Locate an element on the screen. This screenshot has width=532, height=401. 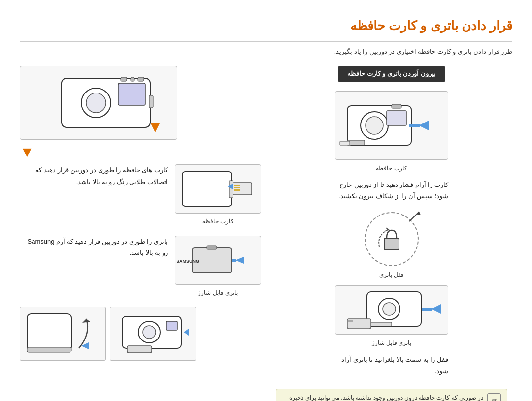
right-text-1: کارت های حافظه را طوری در دوربین قرار ده… is located at coordinates (94, 176).